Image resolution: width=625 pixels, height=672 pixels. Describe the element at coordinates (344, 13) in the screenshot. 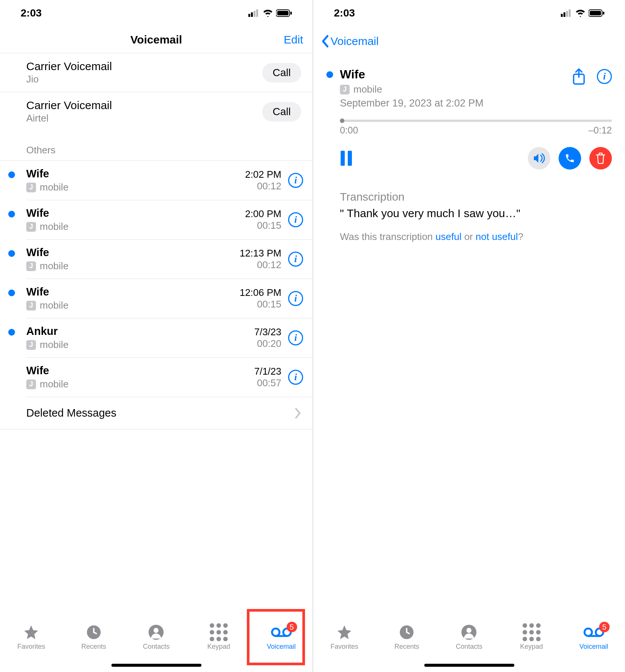

I see `status-time: 2:03` at that location.